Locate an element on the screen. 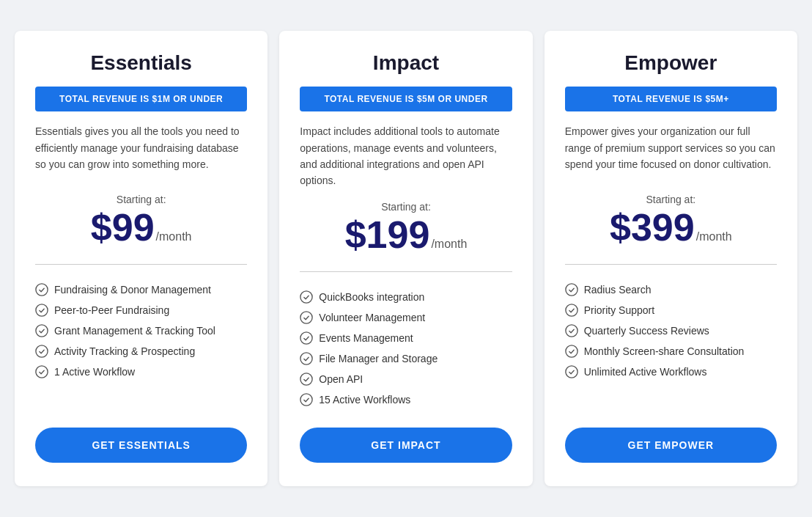 The image size is (812, 517). feature-item: Monthly Screen-share Consultation is located at coordinates (671, 351).